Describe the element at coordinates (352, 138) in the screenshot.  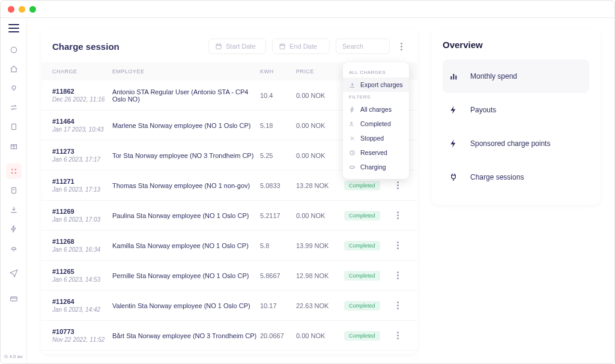
I see `x-icon` at that location.